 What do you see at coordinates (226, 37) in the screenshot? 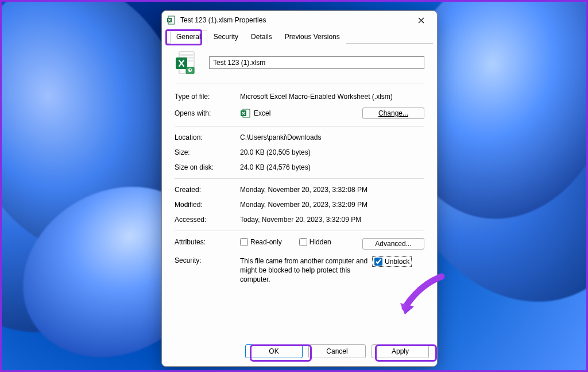
I see `tab-security: Security` at bounding box center [226, 37].